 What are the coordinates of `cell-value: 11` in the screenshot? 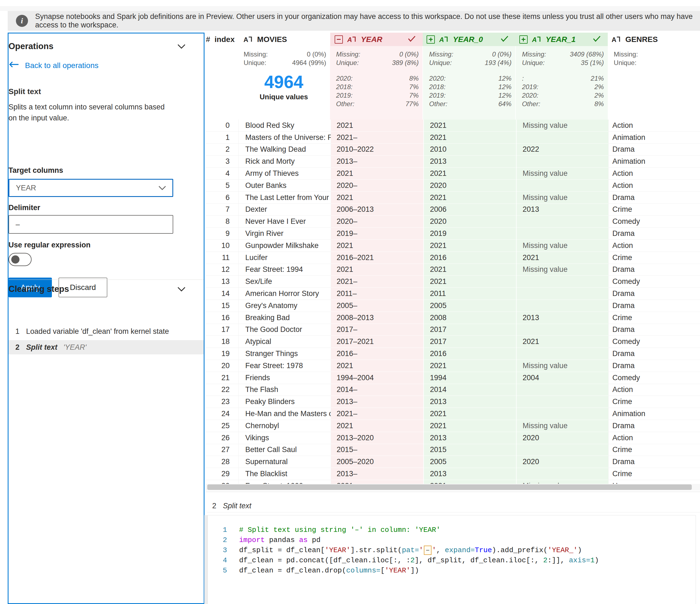 It's located at (226, 258).